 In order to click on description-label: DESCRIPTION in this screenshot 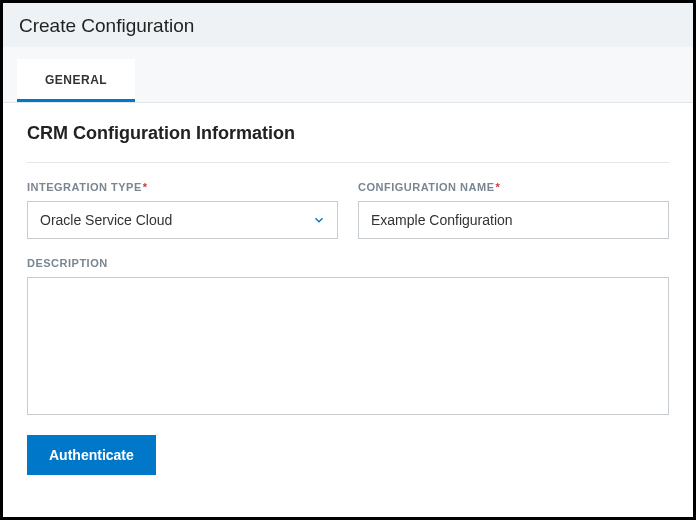, I will do `click(348, 263)`.